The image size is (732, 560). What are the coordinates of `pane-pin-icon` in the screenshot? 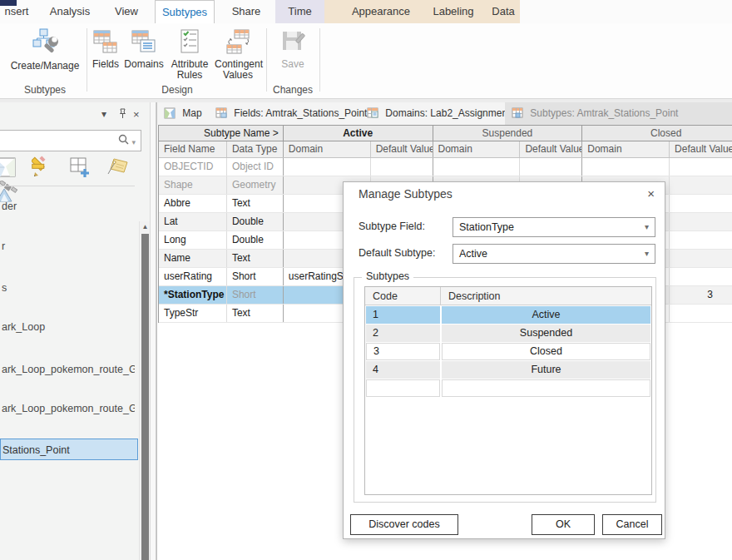 It's located at (123, 115).